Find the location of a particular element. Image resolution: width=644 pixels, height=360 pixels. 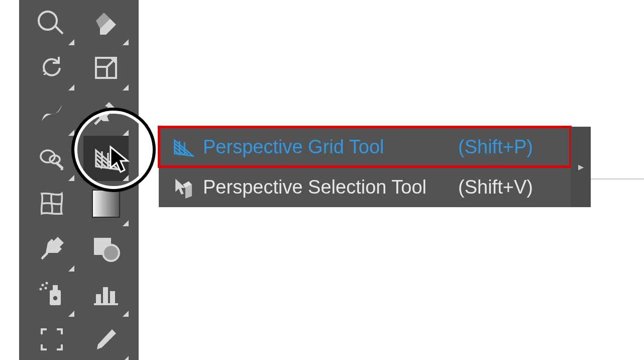

flyout-item-shortcut: (Shift+P) is located at coordinates (495, 147).